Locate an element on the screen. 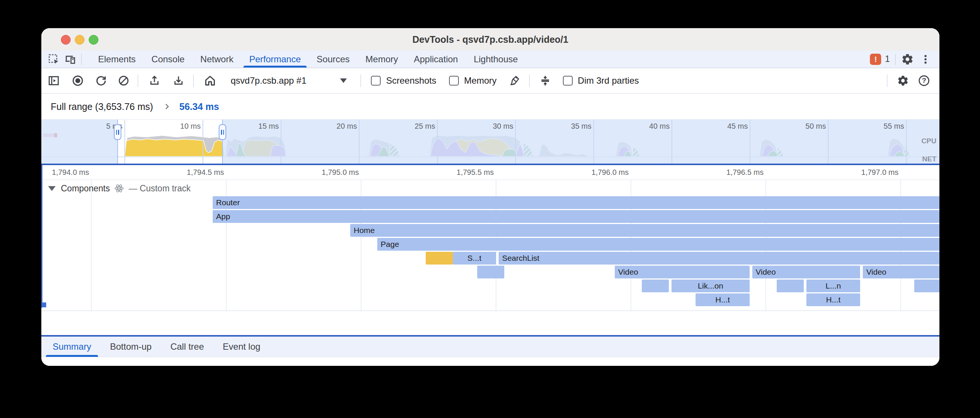  details-tab-bottom-up: Bottom-up is located at coordinates (131, 347).